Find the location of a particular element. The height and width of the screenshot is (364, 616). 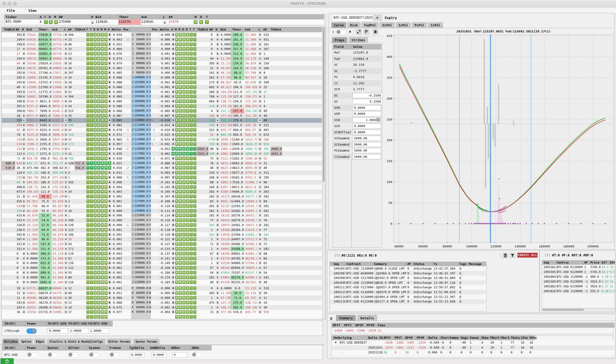

field-input-vcemawnd: 5000.00 is located at coordinates (367, 138).